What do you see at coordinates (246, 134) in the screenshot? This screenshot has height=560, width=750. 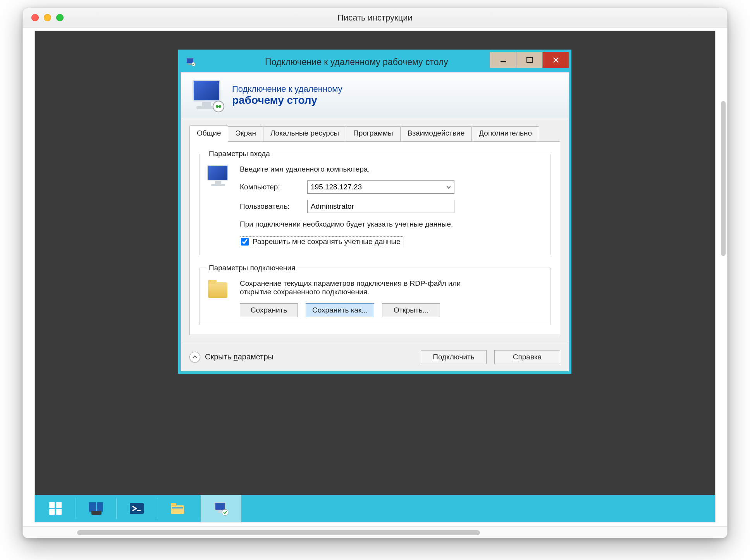 I see `tab-screen: Экран` at bounding box center [246, 134].